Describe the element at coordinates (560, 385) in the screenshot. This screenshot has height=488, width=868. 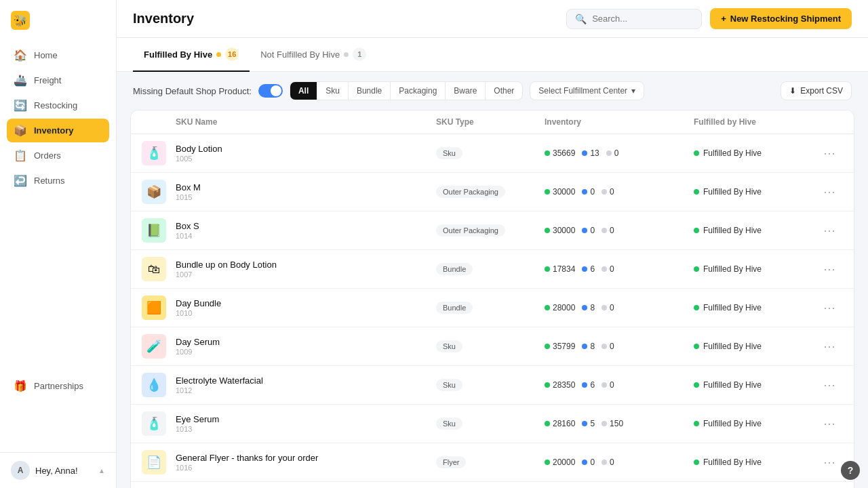
I see `inv-green: 28350` at that location.